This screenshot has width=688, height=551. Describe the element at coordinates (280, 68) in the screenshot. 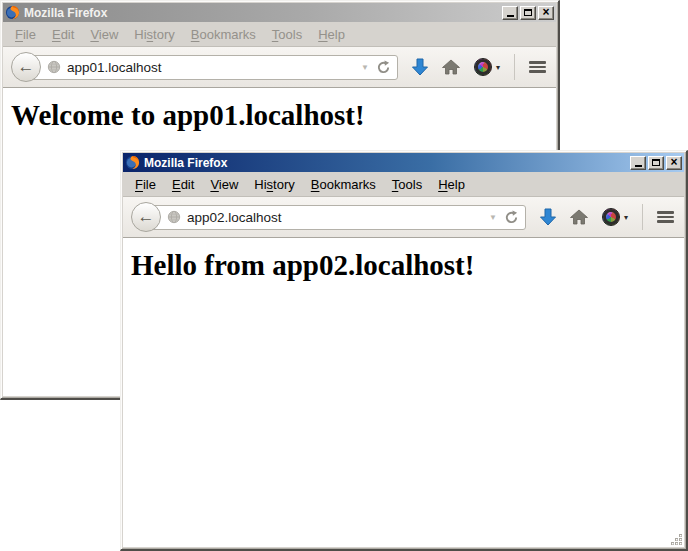

I see `navigation-toolbar: ← app01.localhost ▼` at that location.